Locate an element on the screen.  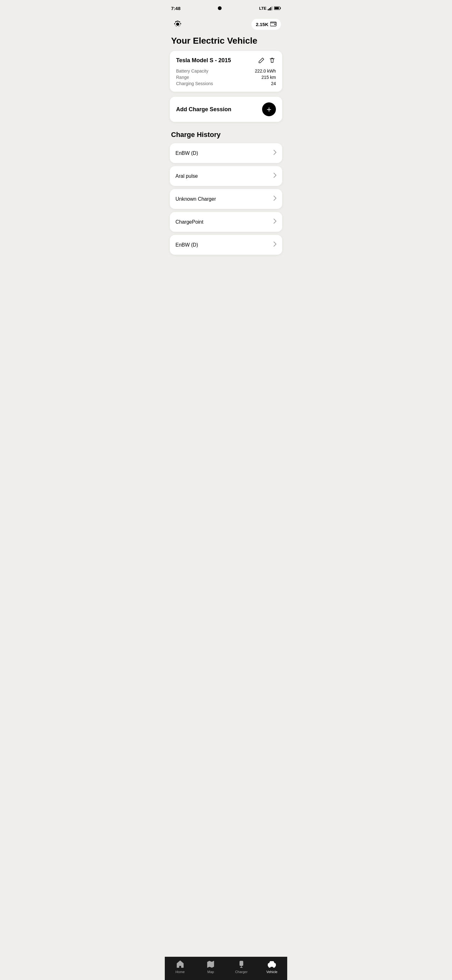
add-session-button: + is located at coordinates (269, 109).